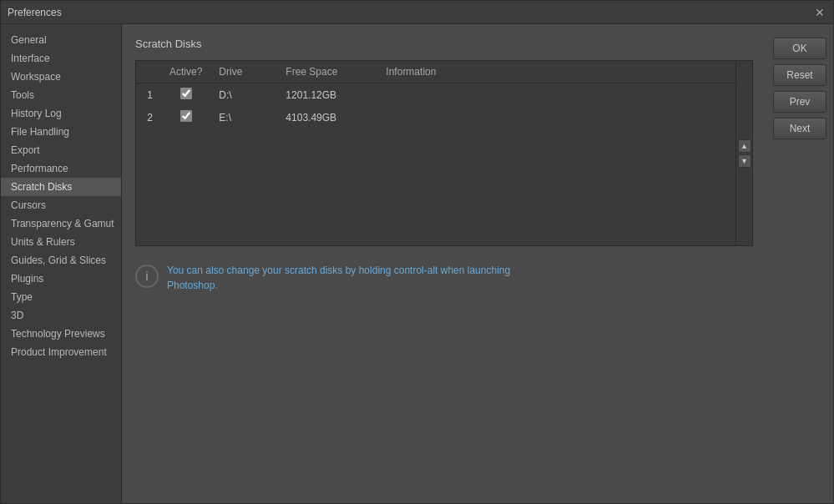 The height and width of the screenshot is (504, 834). Describe the element at coordinates (61, 132) in the screenshot. I see `sidebar-item-file-handling: File Handling` at that location.